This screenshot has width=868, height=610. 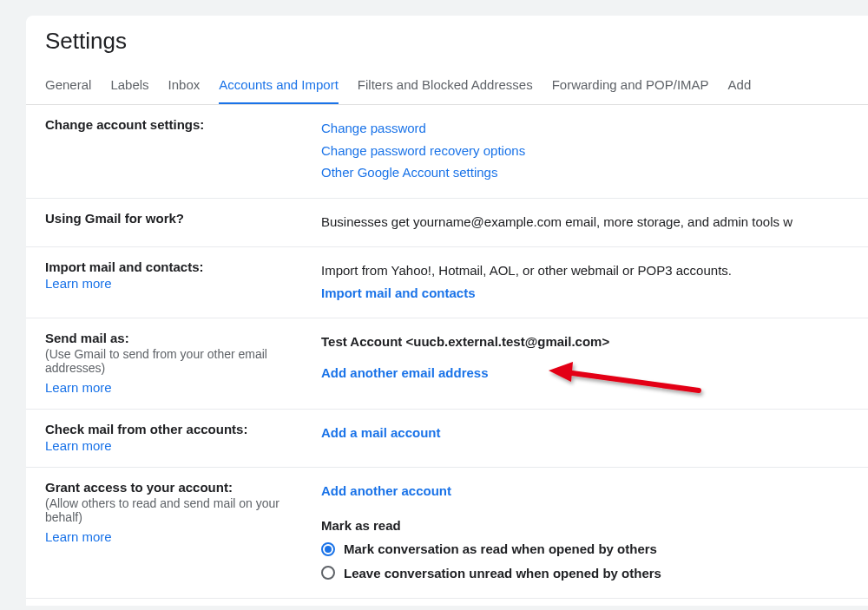 What do you see at coordinates (447, 224) in the screenshot?
I see `section-using-gmail-for-work: Using Gmail for work? Businesses get you…` at bounding box center [447, 224].